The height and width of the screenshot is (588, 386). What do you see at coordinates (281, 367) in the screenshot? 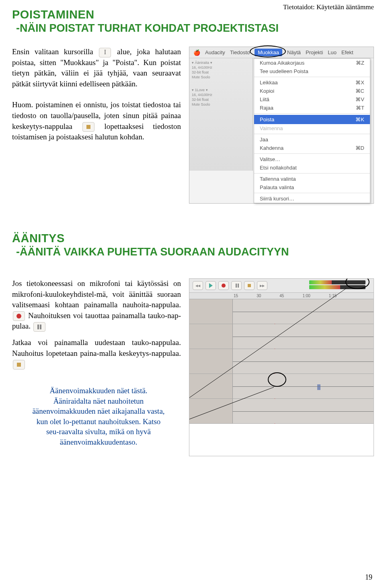
I see `audacity-recording-screenshot: 15 30 45 1:00 1:15` at bounding box center [281, 367].